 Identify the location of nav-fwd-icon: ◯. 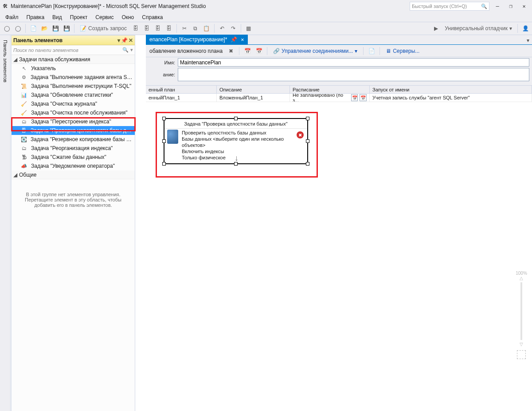
(18, 28).